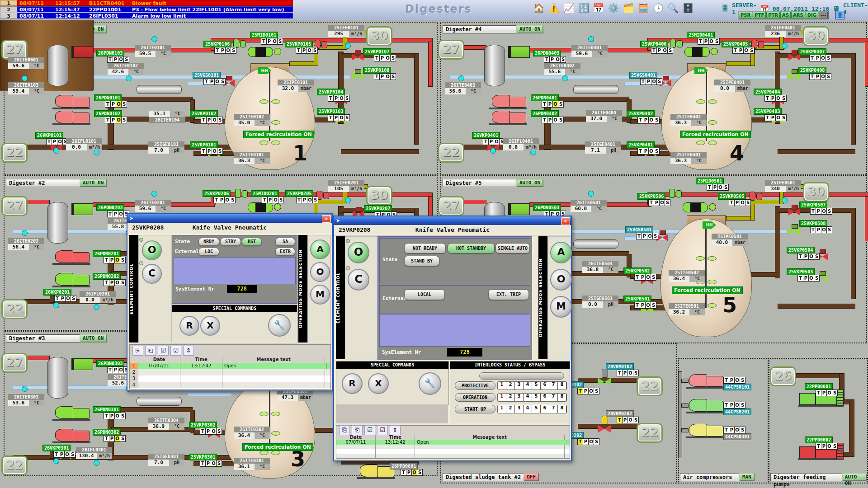  What do you see at coordinates (378, 209) in the screenshot?
I see `device-label-25VKP0207: 25VKP0207` at bounding box center [378, 209].